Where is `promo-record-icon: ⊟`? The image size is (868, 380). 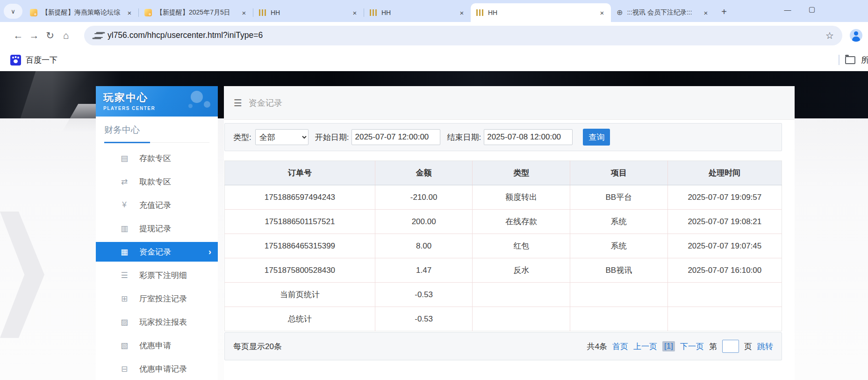
promo-record-icon: ⊟ is located at coordinates (124, 369).